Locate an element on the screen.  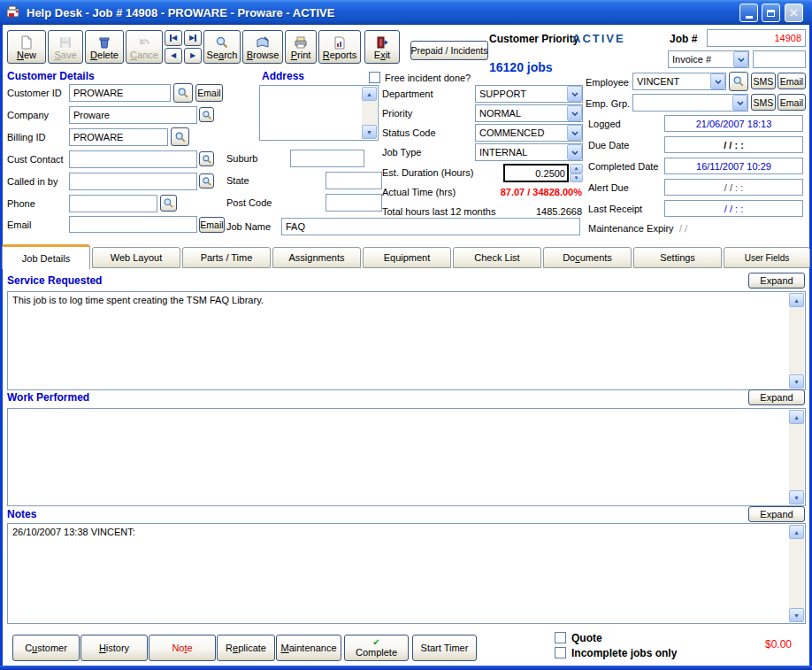
email-send-button: Email is located at coordinates (212, 225).